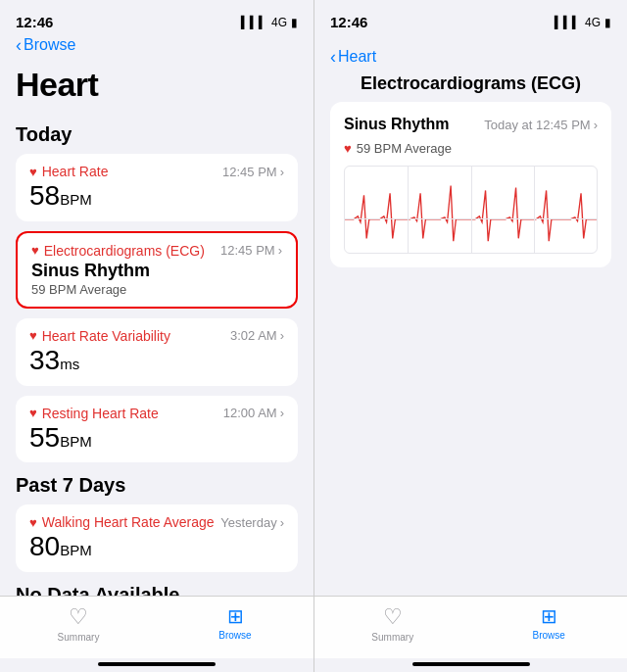 This screenshot has width=627, height=672. Describe the element at coordinates (251, 251) in the screenshot. I see `ecg-time: 12:45 PM ›` at that location.